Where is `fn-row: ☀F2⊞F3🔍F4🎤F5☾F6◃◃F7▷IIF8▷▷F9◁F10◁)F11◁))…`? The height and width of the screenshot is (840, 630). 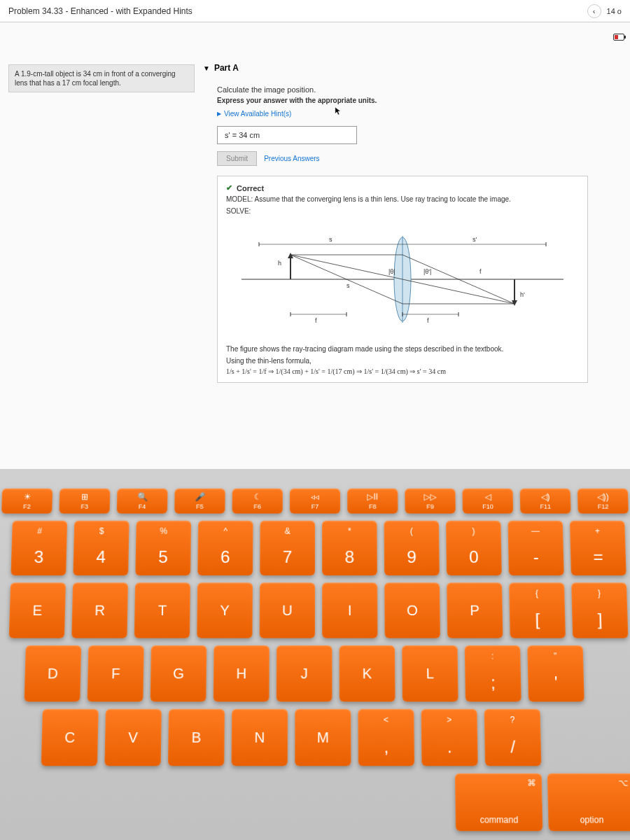
fn-row: ☀F2⊞F3🔍F4🎤F5☾F6◃◃F7▷IIF8▷▷F9◁F10◁)F11◁))… is located at coordinates (315, 501).